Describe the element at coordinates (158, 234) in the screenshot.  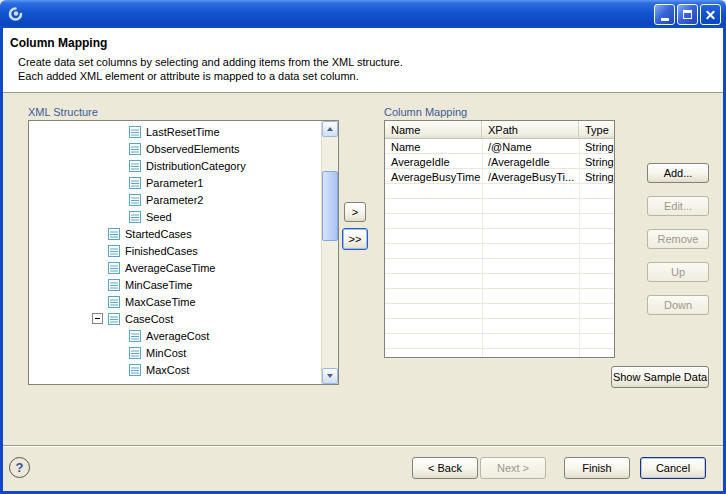
I see `tree-item-label: StartedCases` at that location.